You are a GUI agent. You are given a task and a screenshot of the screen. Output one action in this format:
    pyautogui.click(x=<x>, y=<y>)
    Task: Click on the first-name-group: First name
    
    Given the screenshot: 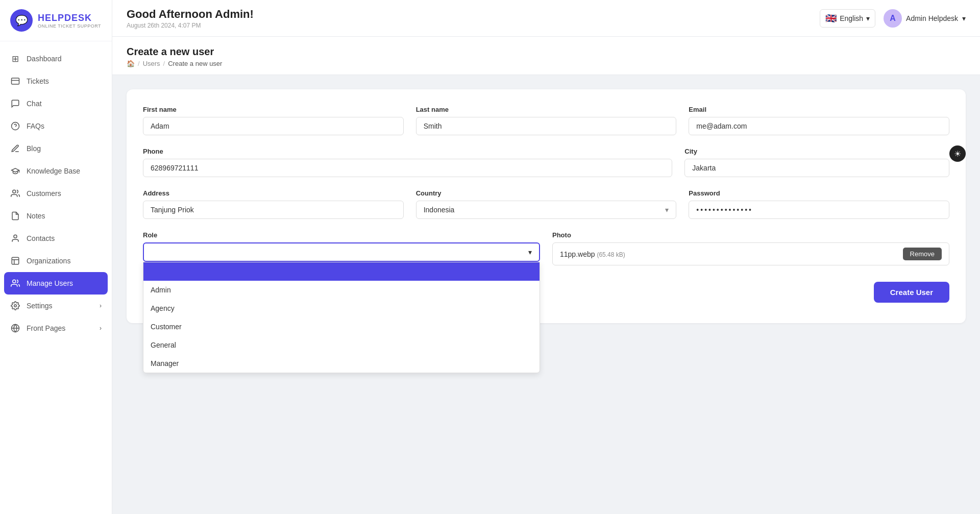 What is the action you would take?
    pyautogui.click(x=274, y=120)
    